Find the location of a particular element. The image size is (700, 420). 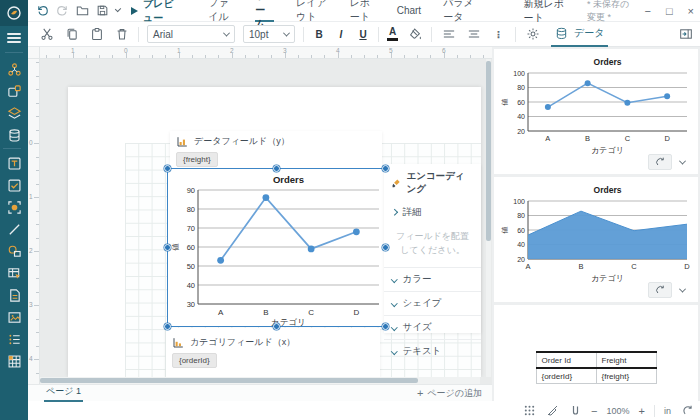

sidebar-divider is located at coordinates (14, 52).